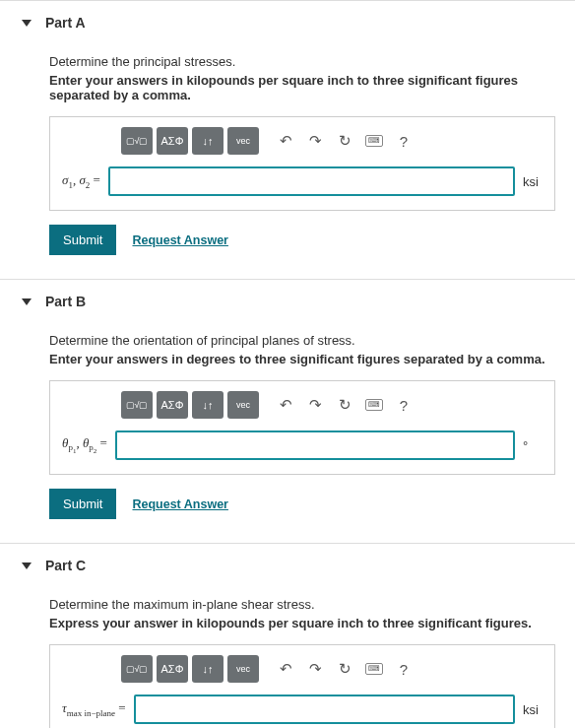 This screenshot has height=728, width=575. I want to click on part-title: Part A, so click(65, 23).